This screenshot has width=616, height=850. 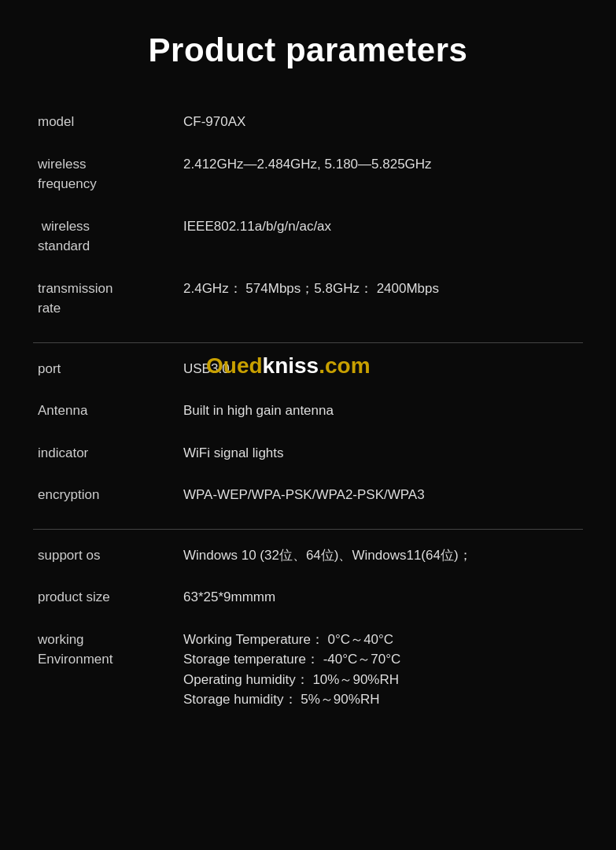 What do you see at coordinates (308, 175) in the screenshot?
I see `row-wireless-frequency: wirelessfrequency 2.412GHz—2.484GHz, 5.1…` at bounding box center [308, 175].